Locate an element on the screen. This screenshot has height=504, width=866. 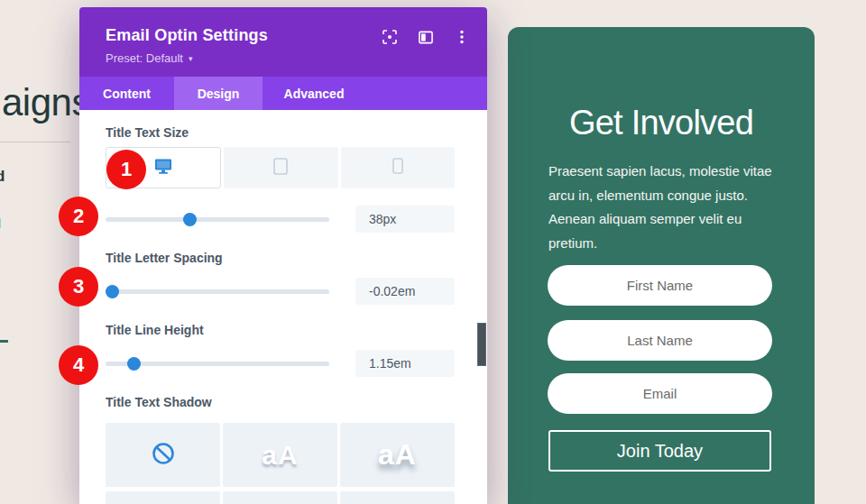
text-fragment is located at coordinates (4, 341).